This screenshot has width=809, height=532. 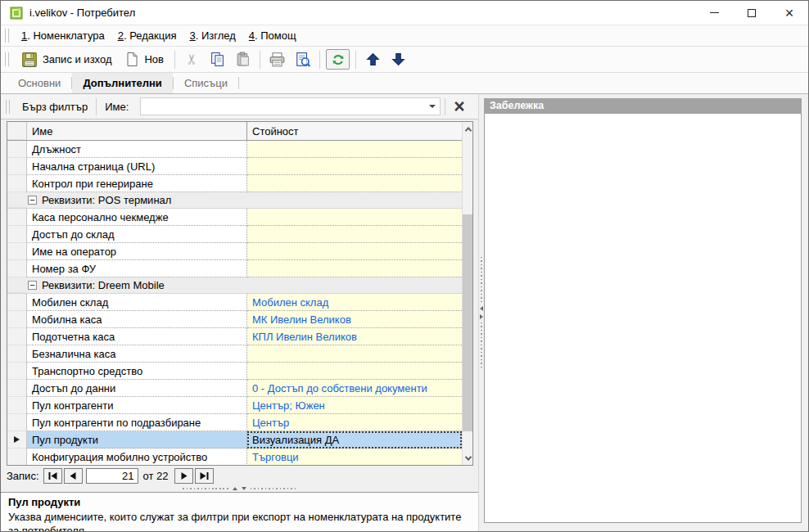 I want to click on cell-name: Име на оператор, so click(x=138, y=252).